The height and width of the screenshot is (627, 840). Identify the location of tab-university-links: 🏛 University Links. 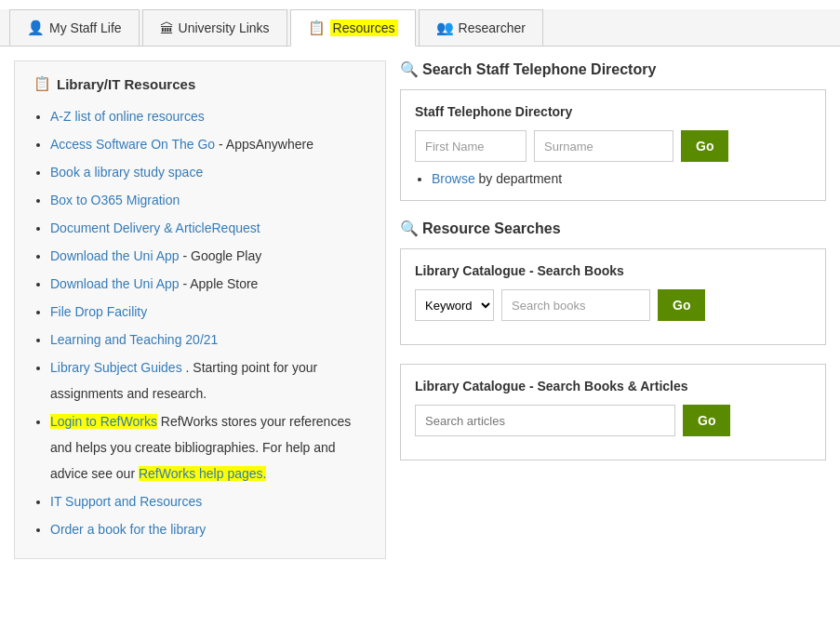
(215, 28).